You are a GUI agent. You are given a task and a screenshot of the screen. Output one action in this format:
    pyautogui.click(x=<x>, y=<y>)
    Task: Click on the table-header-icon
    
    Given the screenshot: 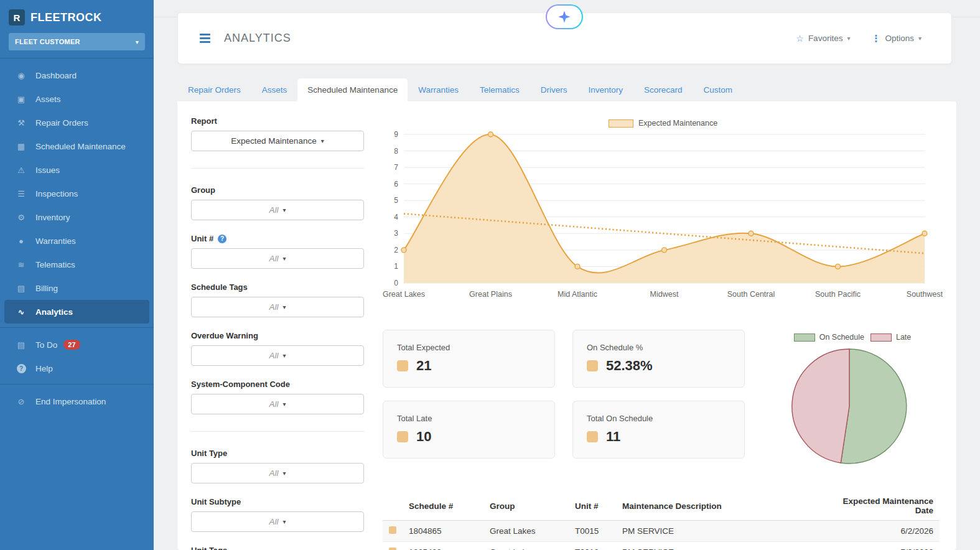 What is the action you would take?
    pyautogui.click(x=393, y=506)
    